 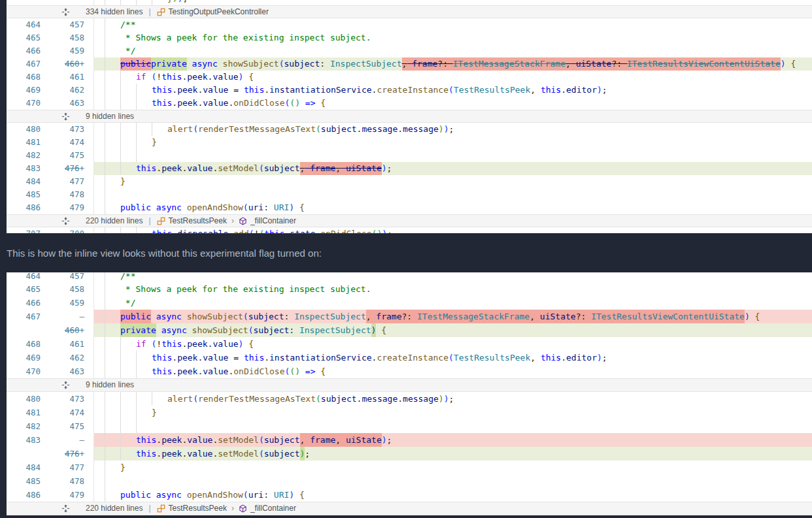 What do you see at coordinates (114, 12) in the screenshot?
I see `hidden-lines-count: 334 hidden lines` at bounding box center [114, 12].